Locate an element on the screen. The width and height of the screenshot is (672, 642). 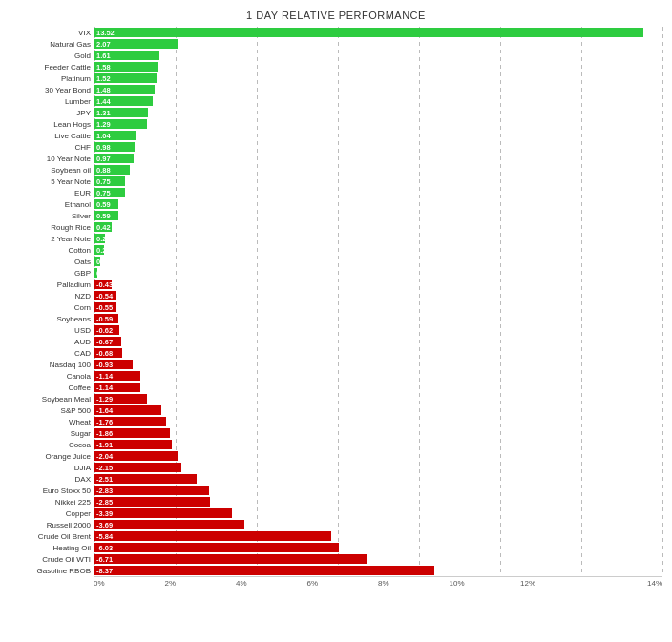
bar-value-0: 13.52 is located at coordinates (105, 32).